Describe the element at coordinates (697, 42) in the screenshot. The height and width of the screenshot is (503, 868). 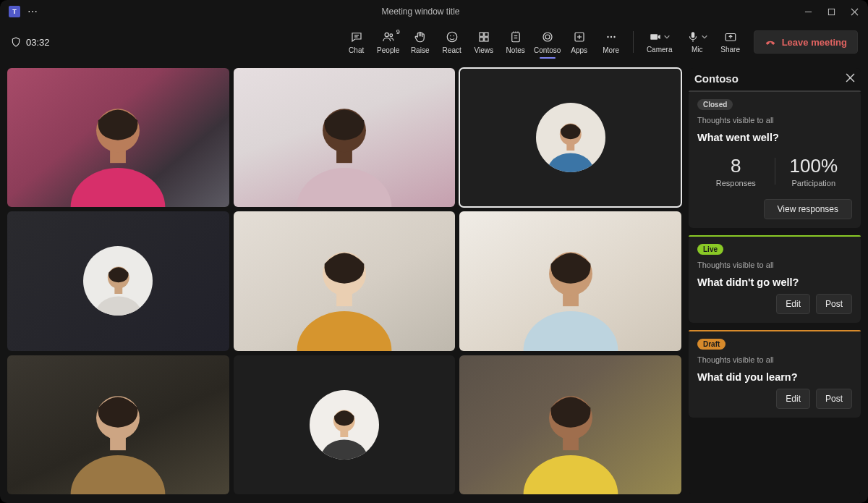
I see `mic-button: Mic` at that location.